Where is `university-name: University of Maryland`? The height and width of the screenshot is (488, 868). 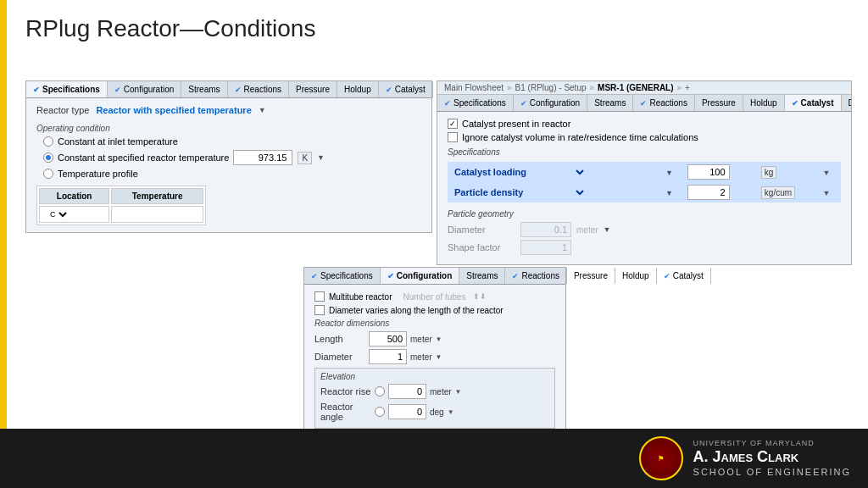
university-name: University of Maryland is located at coordinates (772, 444).